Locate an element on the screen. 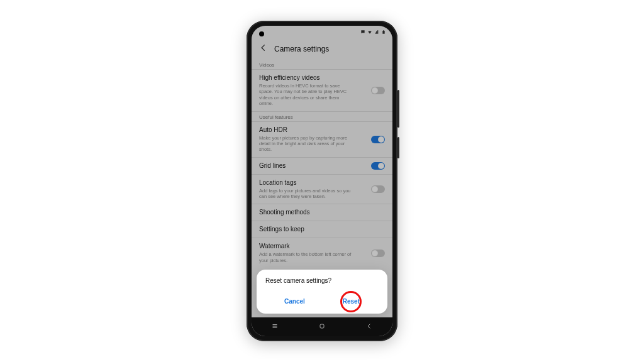  reset-dialog: Reset camera settings? Cancel Reset is located at coordinates (322, 292).